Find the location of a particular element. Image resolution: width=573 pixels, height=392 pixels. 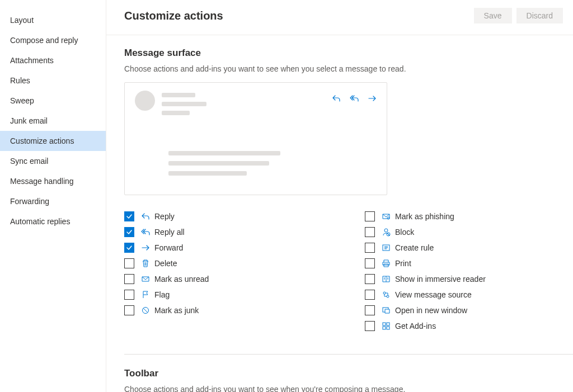

action-row-forward: Forward is located at coordinates (233, 248).